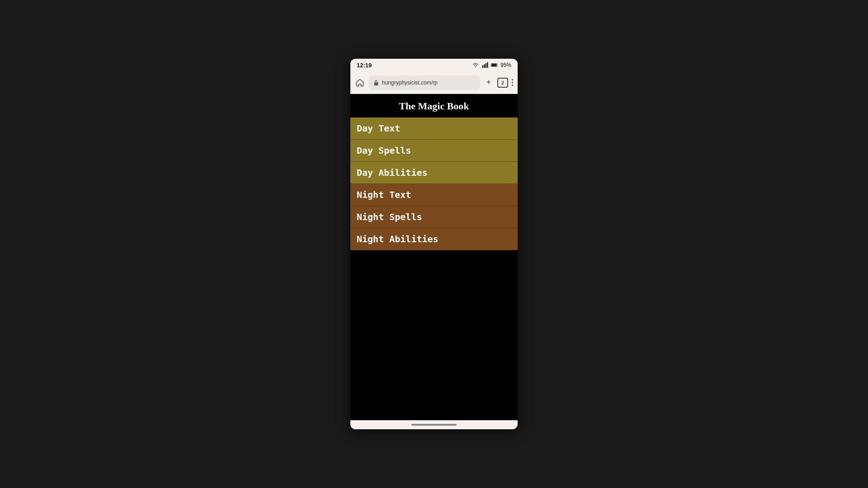 The width and height of the screenshot is (868, 488). I want to click on address-bar: hungryphysicist.com/rp, so click(424, 83).